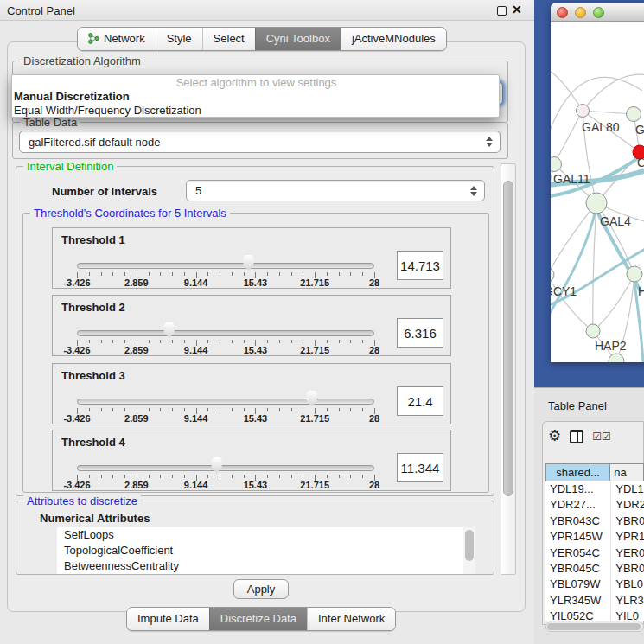 The height and width of the screenshot is (644, 644). Describe the element at coordinates (351, 619) in the screenshot. I see `tab-infer-network: Infer Network` at that location.